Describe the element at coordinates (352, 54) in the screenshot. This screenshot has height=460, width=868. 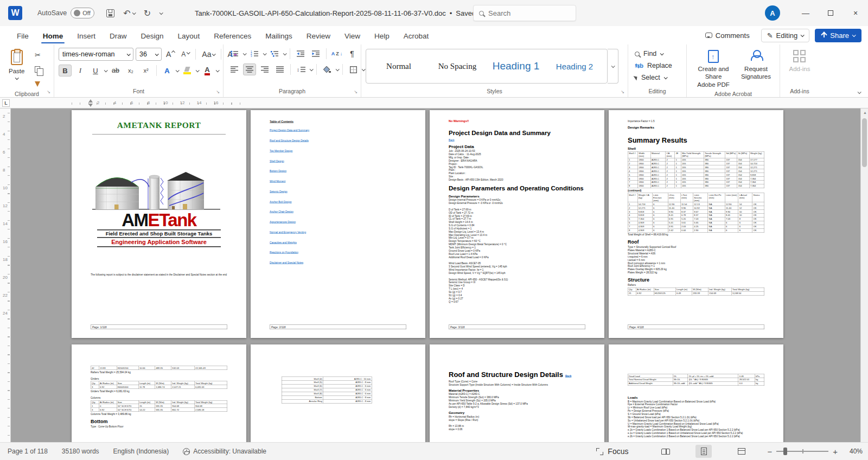
I see `show-formatting-button: ¶` at that location.